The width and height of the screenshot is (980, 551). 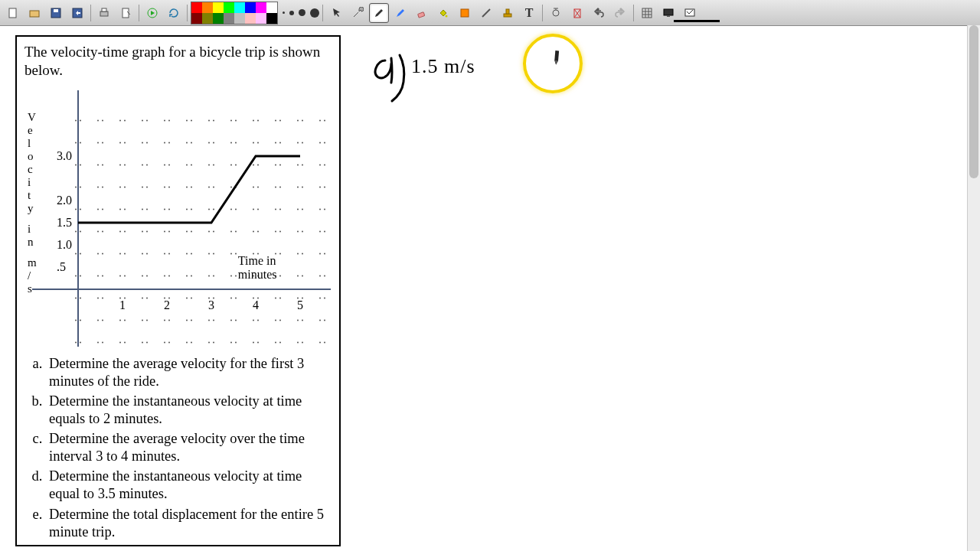 I want to click on page-icon, so click(x=126, y=13).